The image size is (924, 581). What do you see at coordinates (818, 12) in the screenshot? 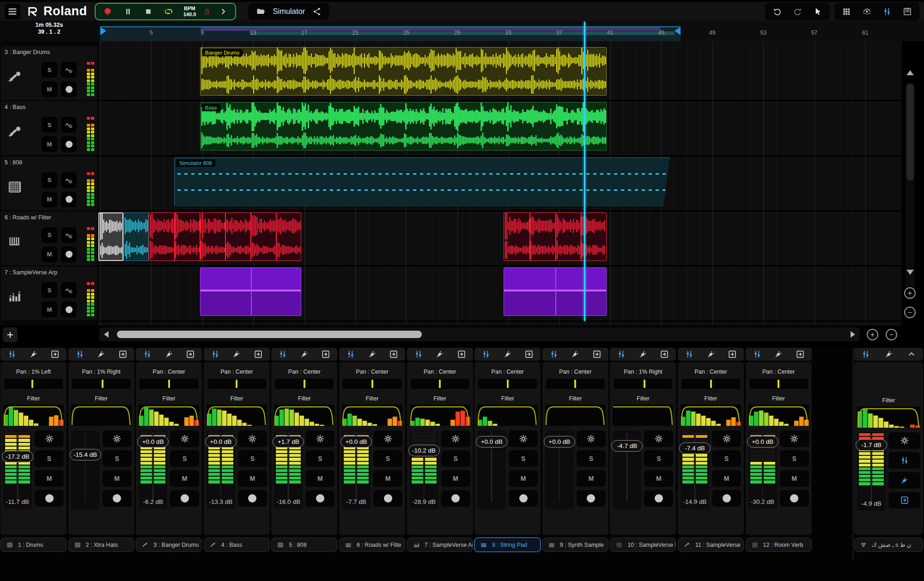
I see `pointer-tool-button` at bounding box center [818, 12].